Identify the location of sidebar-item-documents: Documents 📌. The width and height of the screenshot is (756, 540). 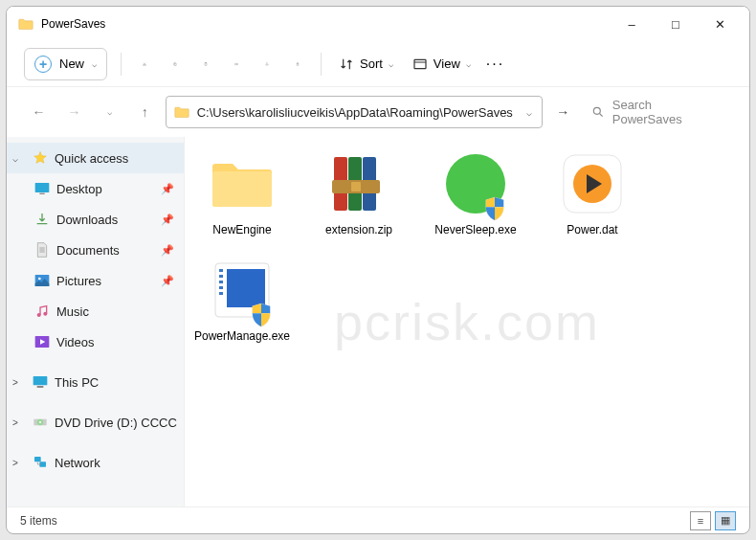
(96, 250).